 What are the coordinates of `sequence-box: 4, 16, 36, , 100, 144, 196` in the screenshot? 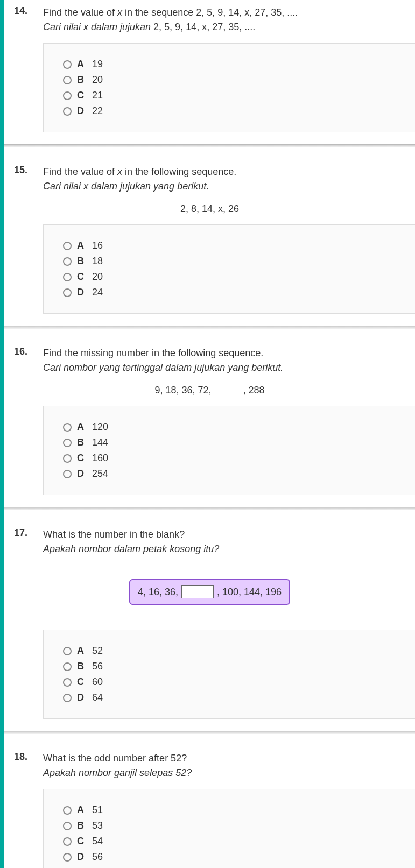 It's located at (210, 592).